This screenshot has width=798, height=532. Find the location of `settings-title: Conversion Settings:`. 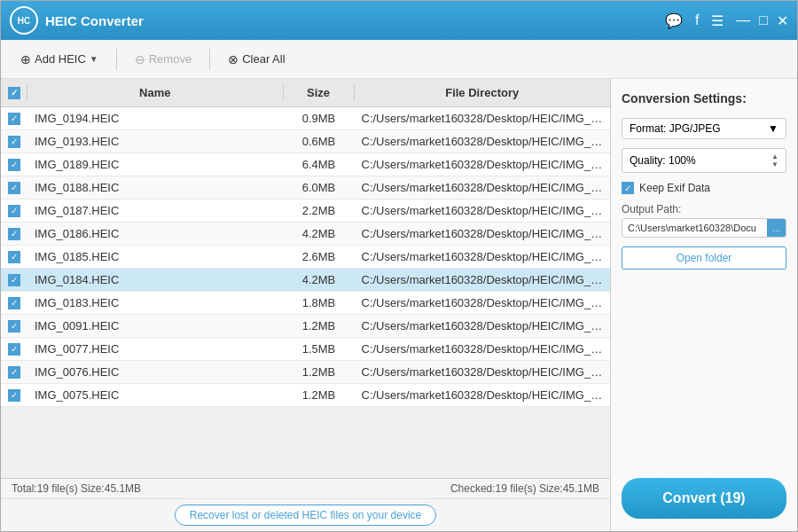

settings-title: Conversion Settings: is located at coordinates (704, 98).